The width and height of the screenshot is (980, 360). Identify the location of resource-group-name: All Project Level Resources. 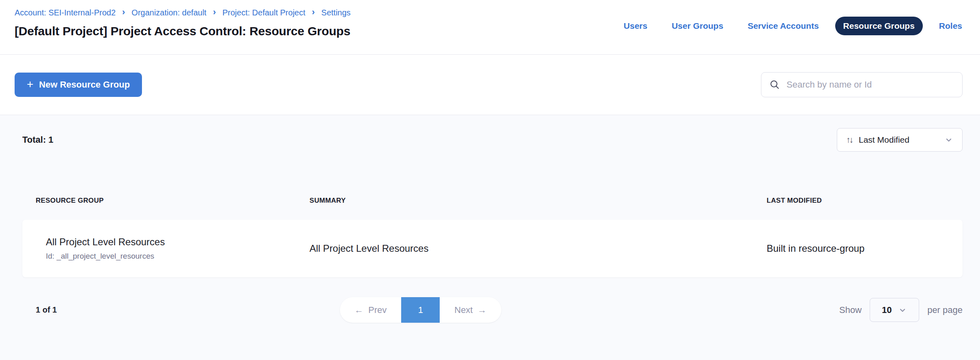
(178, 242).